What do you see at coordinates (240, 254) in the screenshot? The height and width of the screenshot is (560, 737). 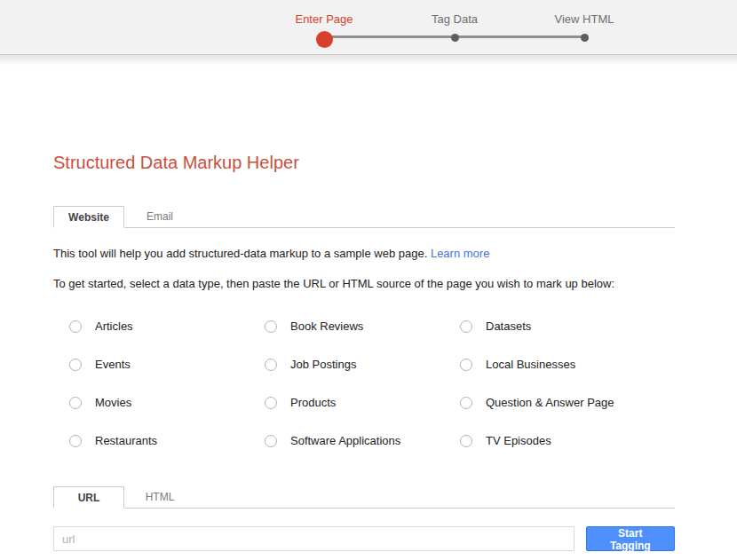 I see `intro-sentence: This tool will help you add structured-d…` at bounding box center [240, 254].